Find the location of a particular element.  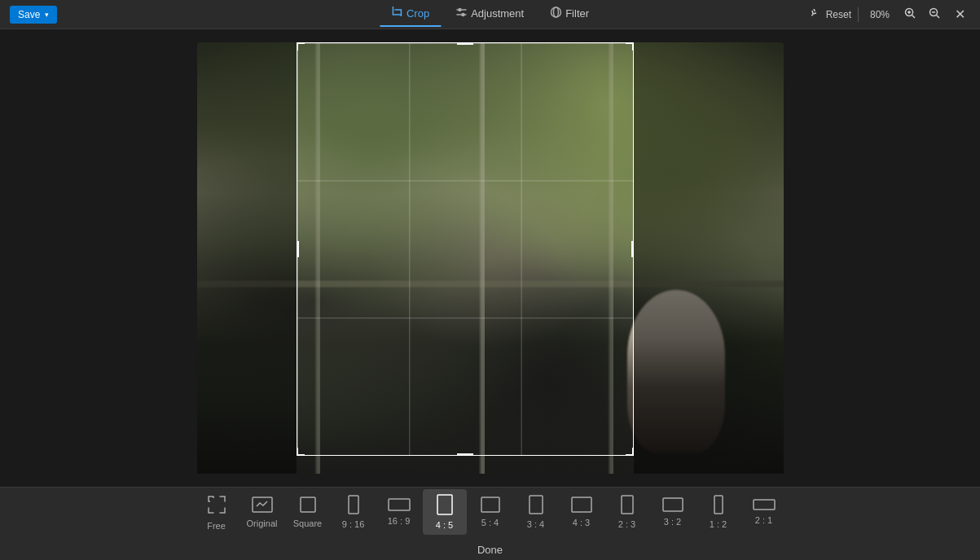

ratio-4-5-label: 4 : 5 is located at coordinates (445, 525).